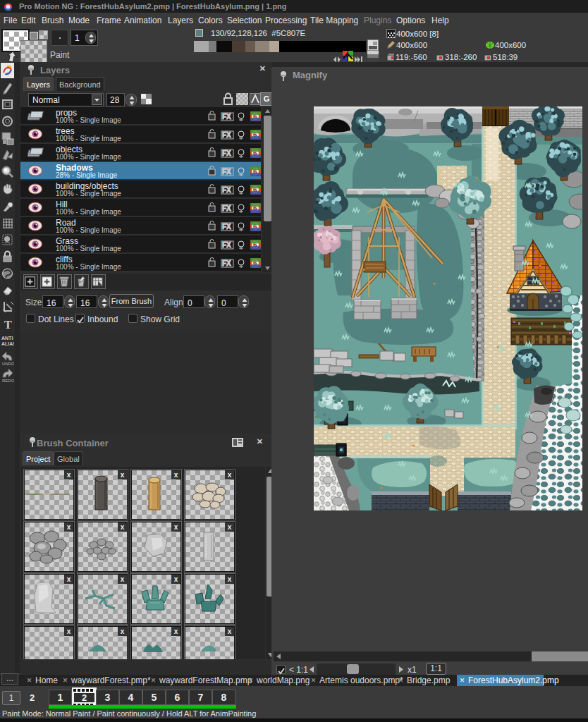  What do you see at coordinates (8, 364) in the screenshot?
I see `svg-text: UNDO` at bounding box center [8, 364].